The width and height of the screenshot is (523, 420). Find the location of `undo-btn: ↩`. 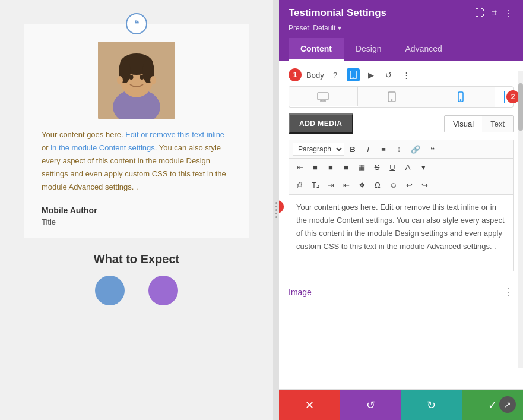

undo-btn: ↩ is located at coordinates (409, 185).